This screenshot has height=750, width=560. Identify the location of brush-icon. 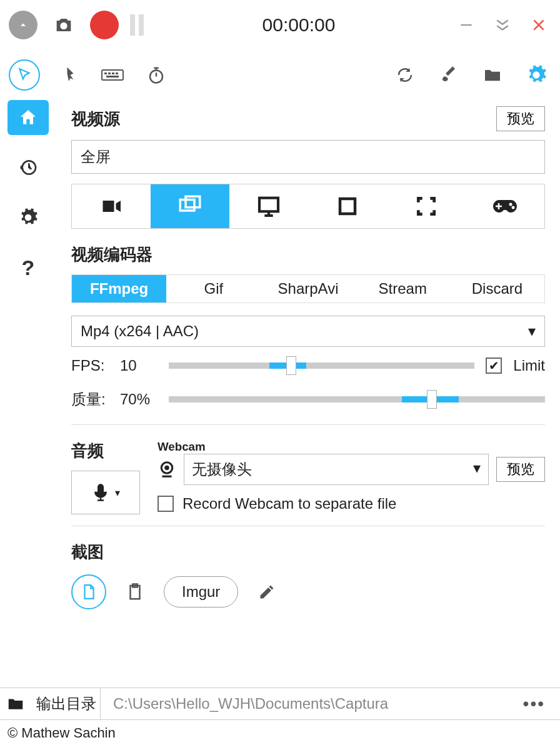
(449, 75).